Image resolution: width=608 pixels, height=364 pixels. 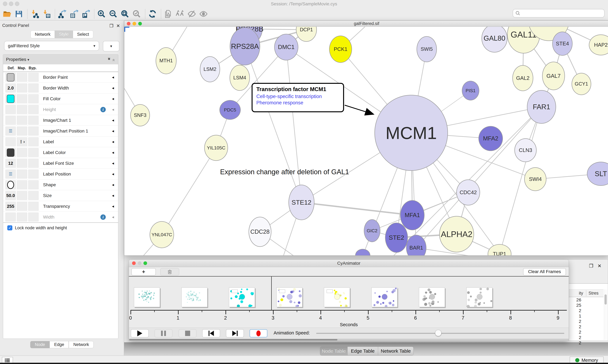 What do you see at coordinates (491, 139) in the screenshot?
I see `network-node-MFA2: MFA2` at bounding box center [491, 139].